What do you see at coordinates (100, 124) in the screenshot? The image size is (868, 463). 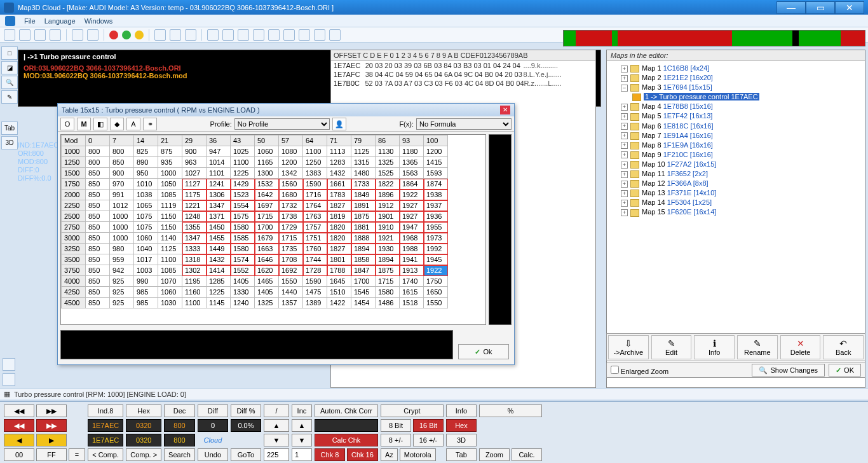 I see `tb-diff-icon: ◧` at bounding box center [100, 124].